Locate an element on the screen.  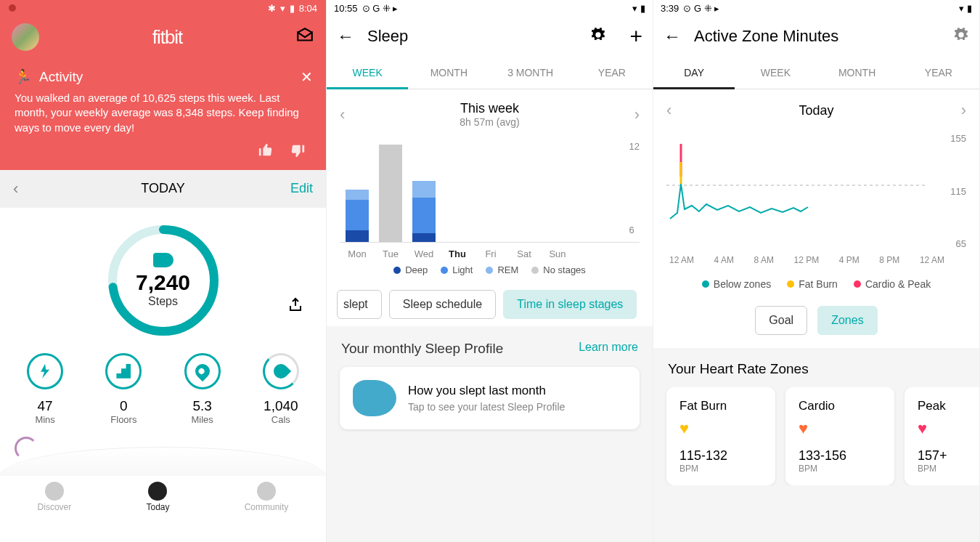
chip-slept: slept is located at coordinates (359, 304).